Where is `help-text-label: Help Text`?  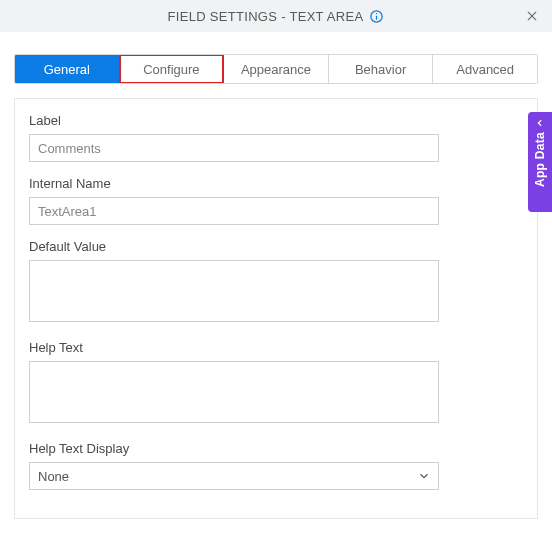 help-text-label: Help Text is located at coordinates (276, 348).